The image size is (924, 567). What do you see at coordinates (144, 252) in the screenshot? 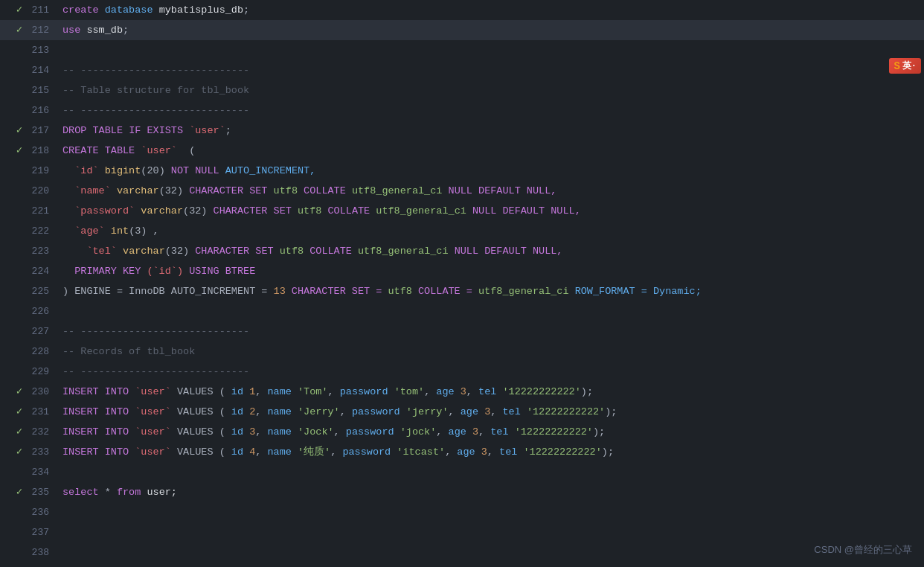
I see `token: varchar` at bounding box center [144, 252].